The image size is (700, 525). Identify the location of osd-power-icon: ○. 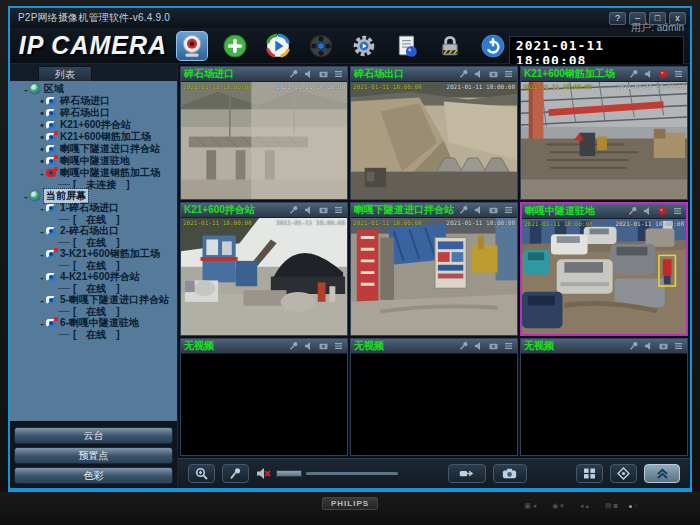
(637, 506).